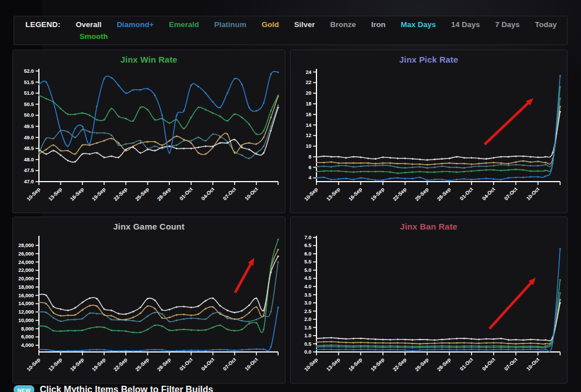 The height and width of the screenshot is (392, 581). Describe the element at coordinates (26, 279) in the screenshot. I see `svg-text: 20,000` at that location.